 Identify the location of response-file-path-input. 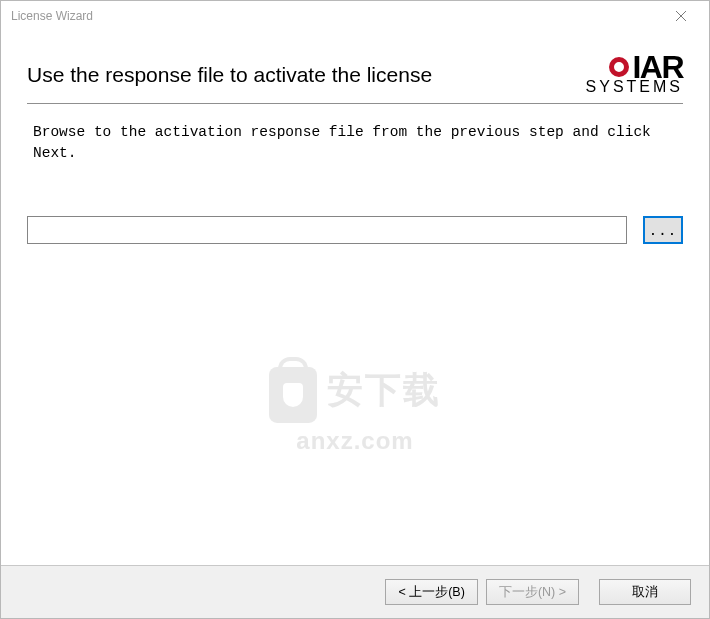
(327, 230).